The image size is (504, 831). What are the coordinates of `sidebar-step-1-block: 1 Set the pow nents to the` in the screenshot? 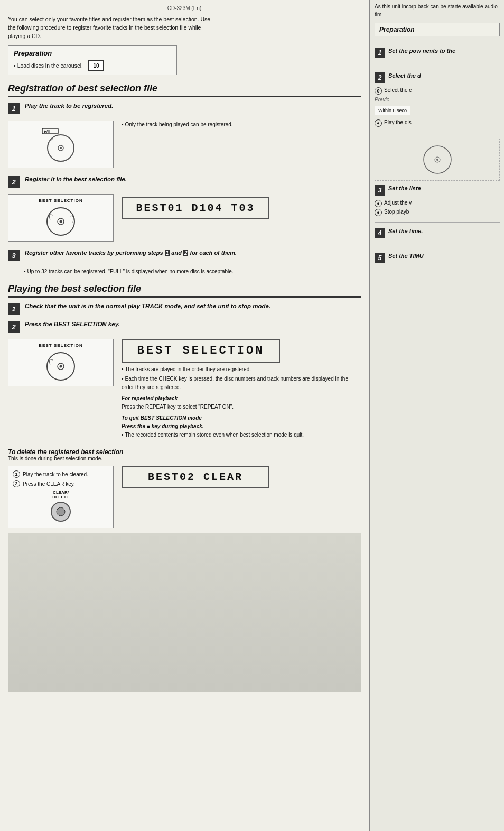 It's located at (437, 57).